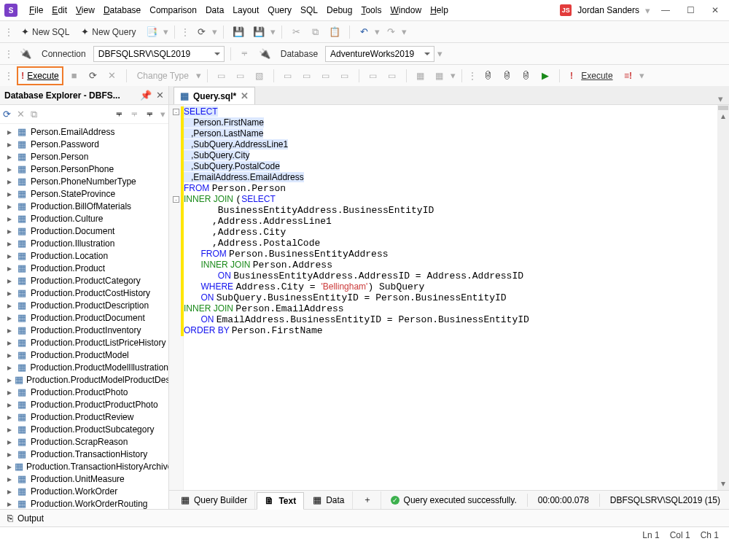 Image resolution: width=729 pixels, height=560 pixels. Describe the element at coordinates (238, 32) in the screenshot. I see `save-button: 💾` at that location.